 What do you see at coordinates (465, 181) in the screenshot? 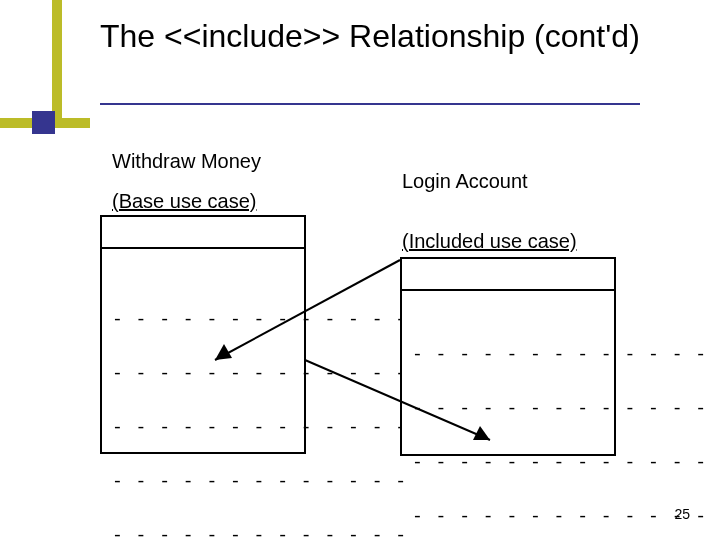
I see `right-usecase-name: Login Account` at bounding box center [465, 181].